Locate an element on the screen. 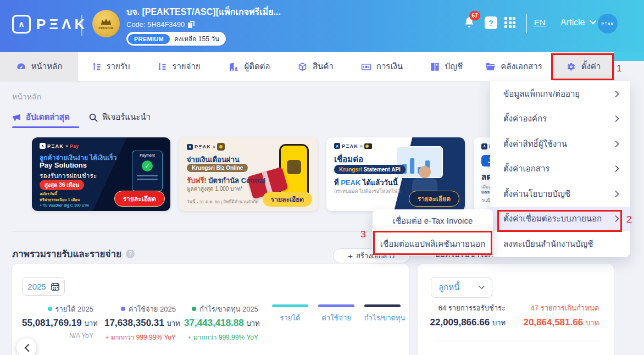 The width and height of the screenshot is (644, 355). profit-dot is located at coordinates (194, 309).